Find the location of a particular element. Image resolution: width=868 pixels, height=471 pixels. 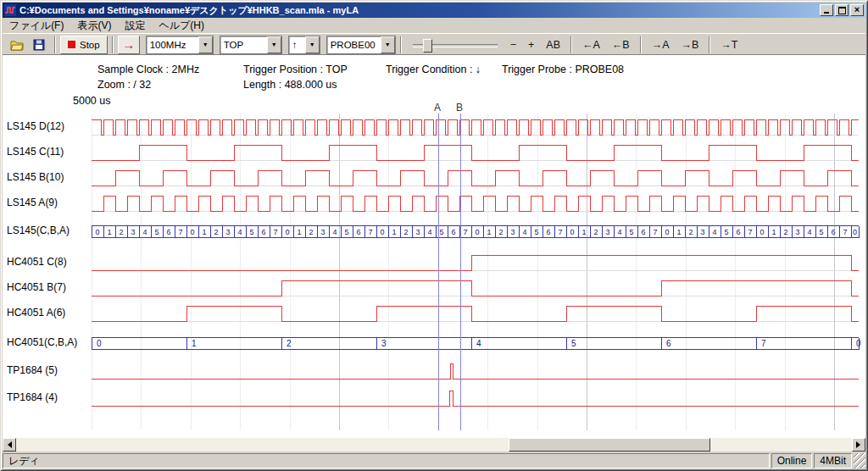

toolbar: Stop → 100MHz ▼ TOP ▼ ↑ ▼ PROBE00 ▼ − + … is located at coordinates (434, 44).